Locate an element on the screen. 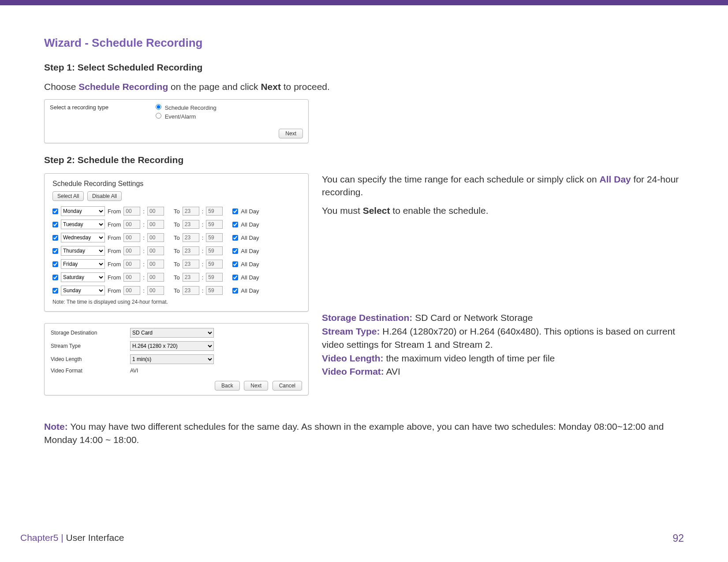 The width and height of the screenshot is (728, 562). bold-text: Next is located at coordinates (271, 86).